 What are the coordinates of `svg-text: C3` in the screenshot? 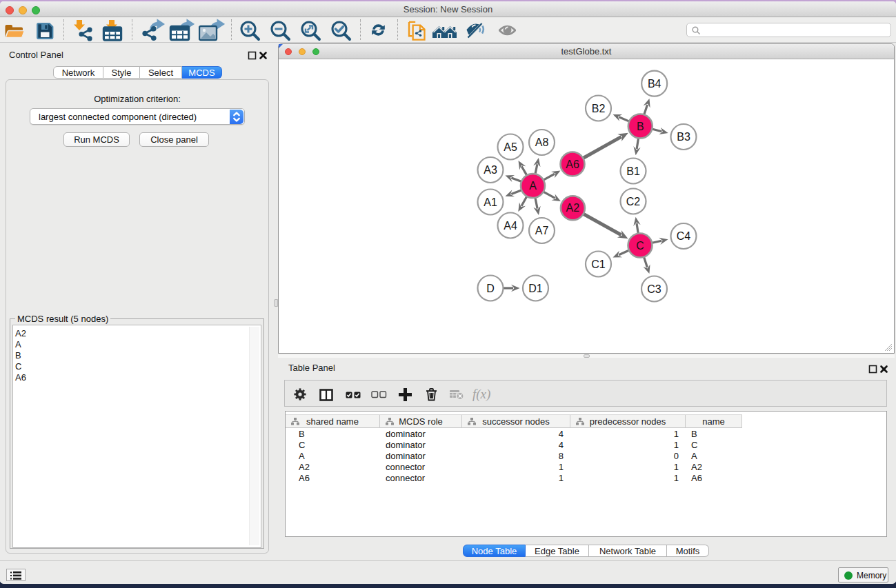 It's located at (654, 288).